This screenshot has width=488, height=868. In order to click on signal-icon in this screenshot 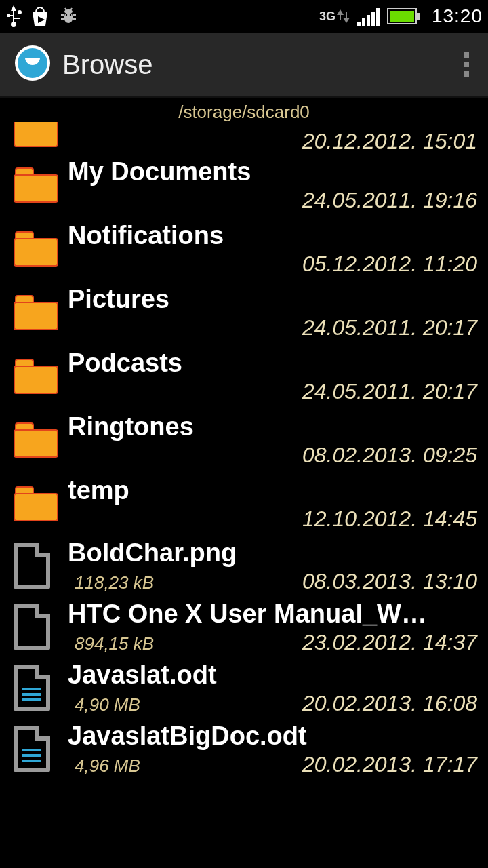, I will do `click(369, 16)`.